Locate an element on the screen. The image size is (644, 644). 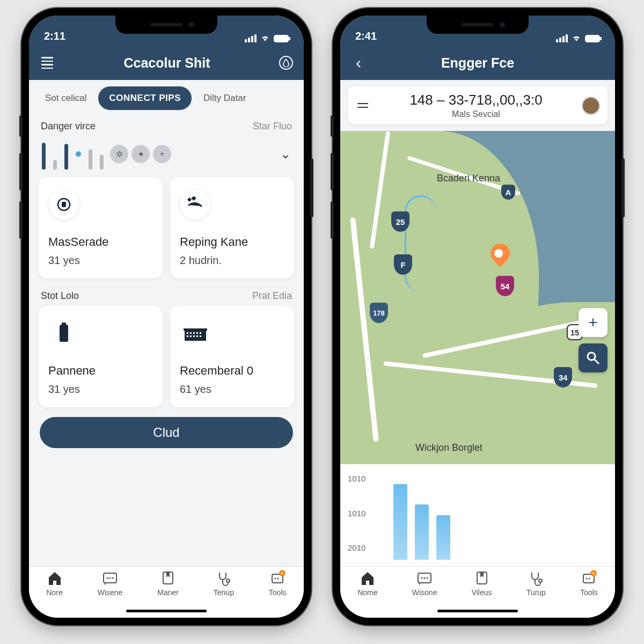
app-header: ‹ Engger Fce is located at coordinates (478, 63).